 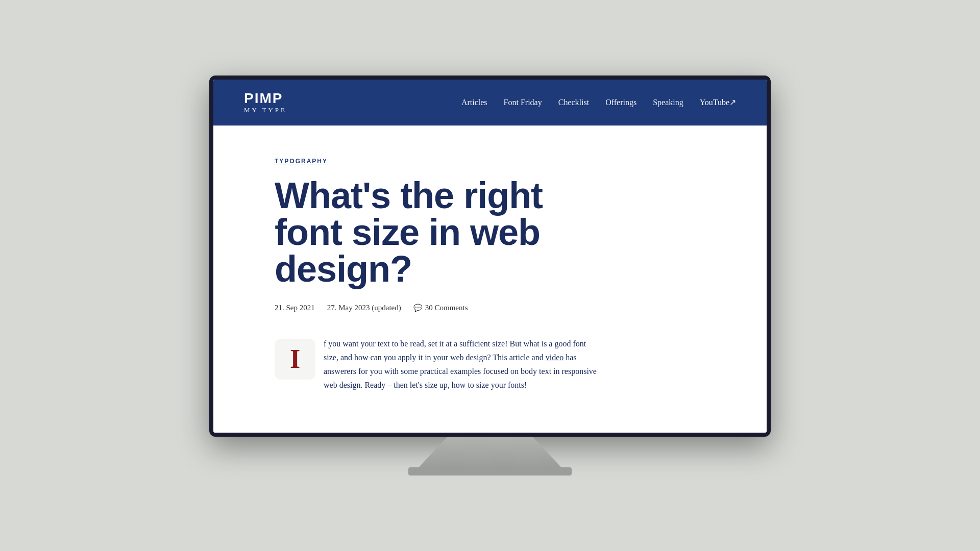 I want to click on video-link: video, so click(x=555, y=357).